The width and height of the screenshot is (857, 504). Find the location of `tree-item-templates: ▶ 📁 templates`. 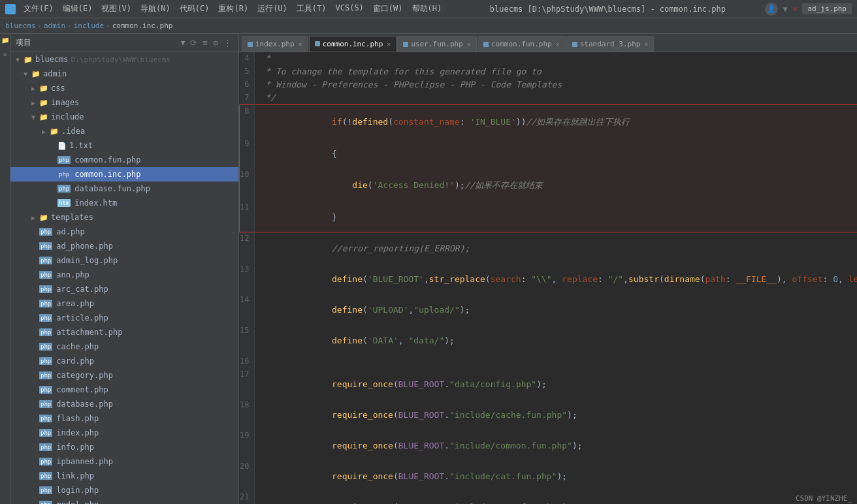

tree-item-templates: ▶ 📁 templates is located at coordinates (124, 217).